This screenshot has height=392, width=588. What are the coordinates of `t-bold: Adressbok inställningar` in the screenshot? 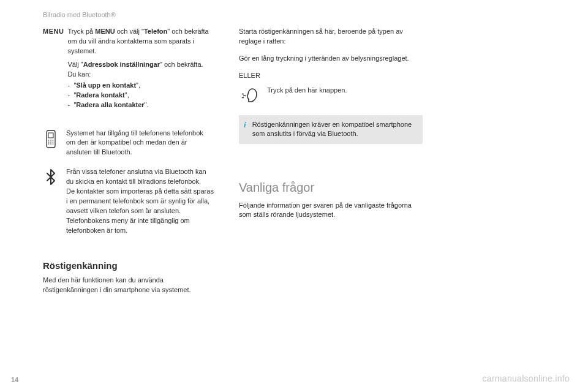 It's located at (121, 64).